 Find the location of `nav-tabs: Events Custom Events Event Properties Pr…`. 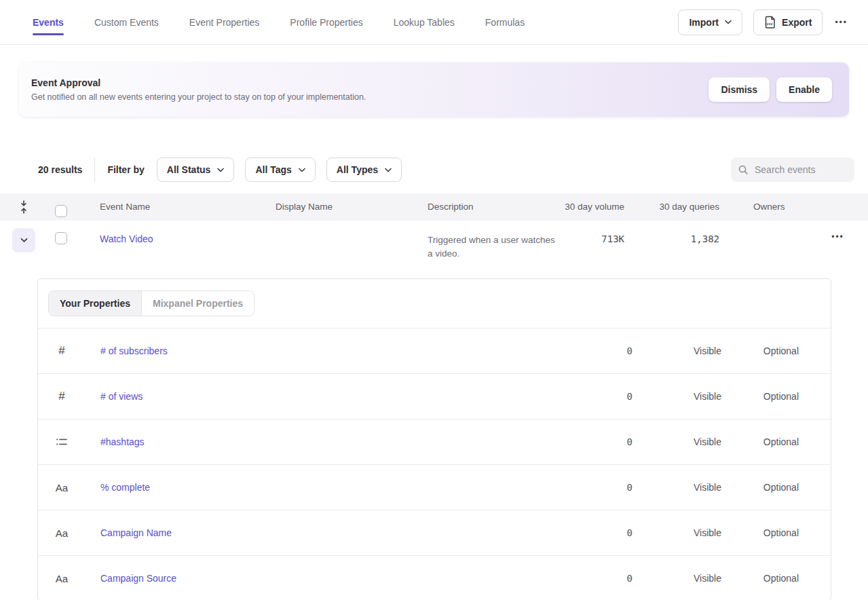

nav-tabs: Events Custom Events Event Properties Pr… is located at coordinates (262, 22).